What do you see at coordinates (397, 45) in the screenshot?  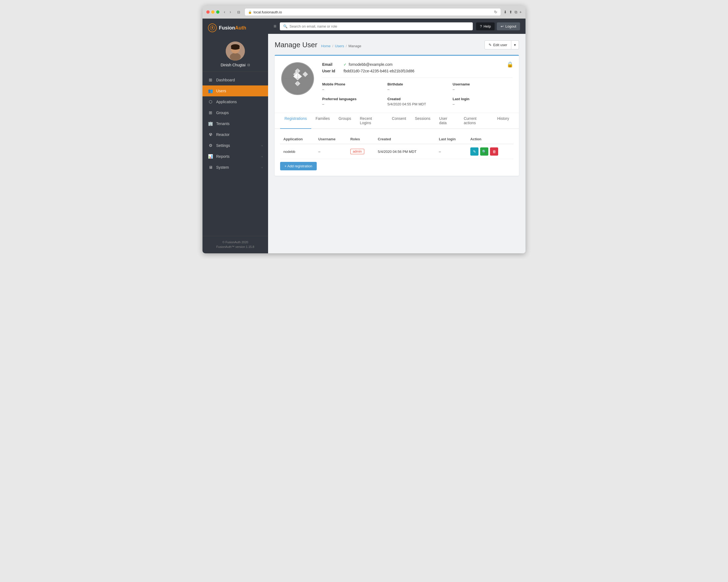 I see `page-header: Manage User Home / Users / Manage ✎ Edit` at bounding box center [397, 45].